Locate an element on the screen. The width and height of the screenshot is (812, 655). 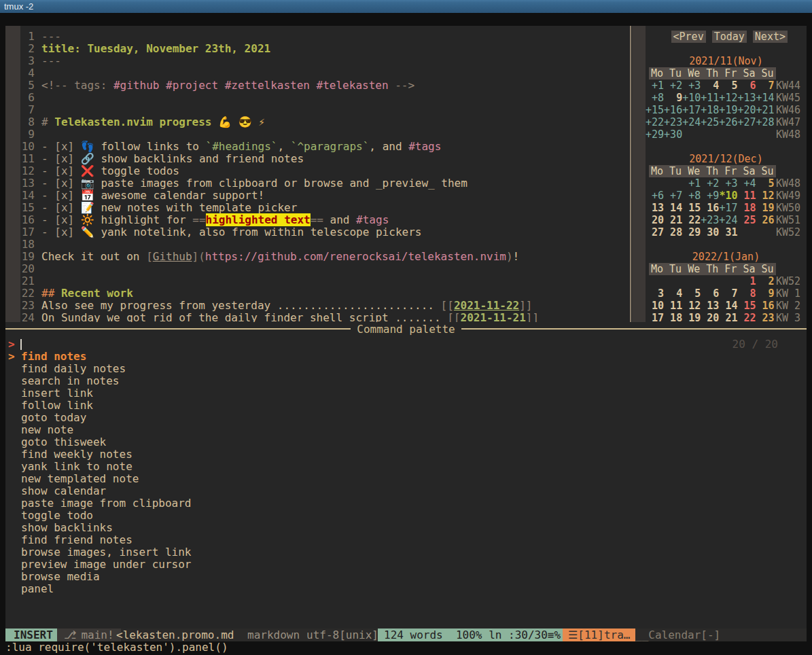
editor-line: 13- [x] 📷 paste images from clipboard or… is located at coordinates (280, 183).